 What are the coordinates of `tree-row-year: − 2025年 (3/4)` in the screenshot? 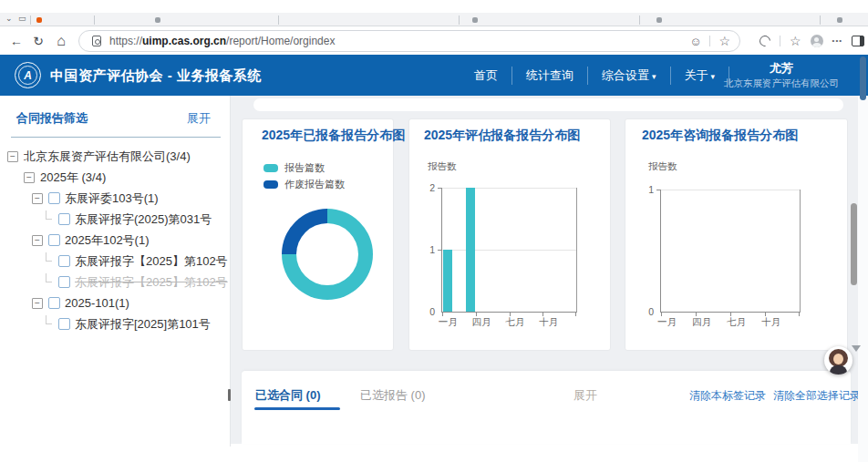 It's located at (115, 177).